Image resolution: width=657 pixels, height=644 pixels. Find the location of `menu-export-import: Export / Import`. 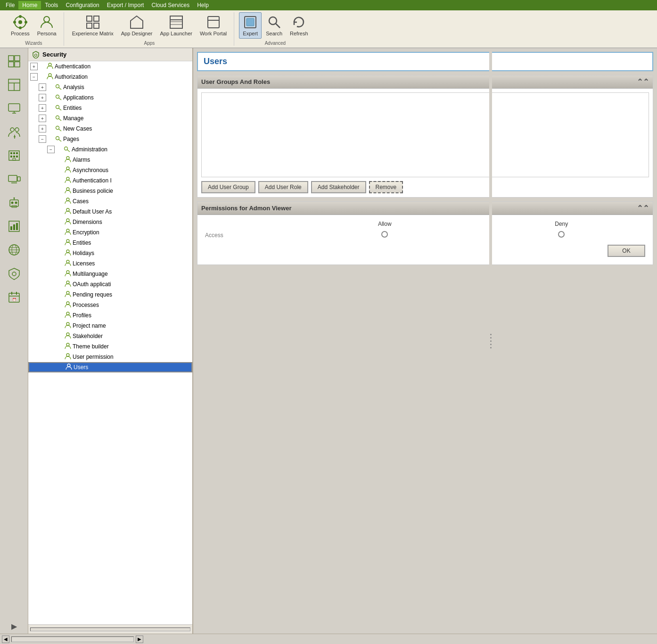

menu-export-import: Export / Import is located at coordinates (125, 5).